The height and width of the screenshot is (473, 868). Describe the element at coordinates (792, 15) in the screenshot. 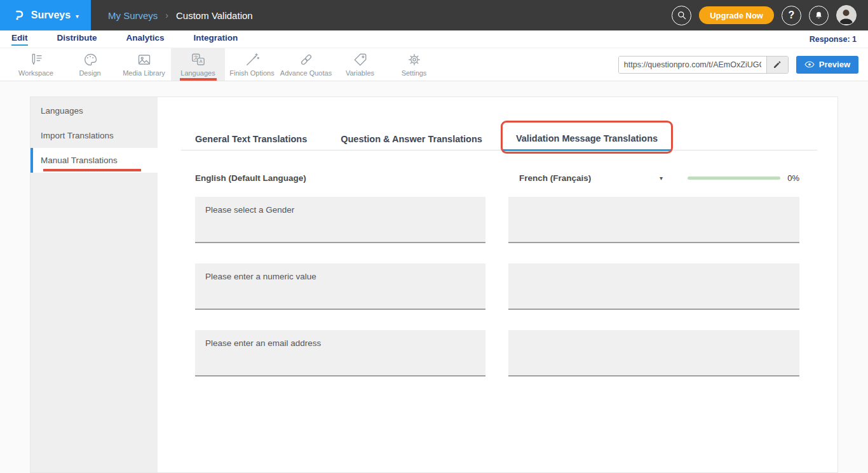

I see `help-button: ?` at that location.